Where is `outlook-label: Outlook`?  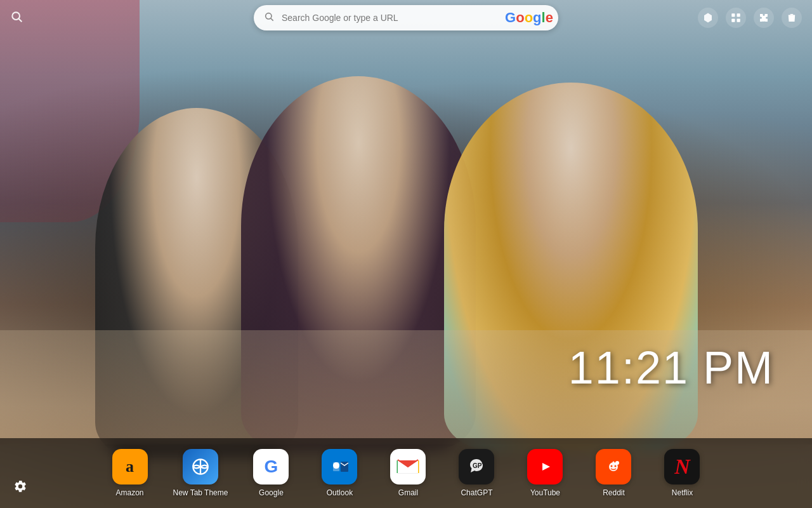 outlook-label: Outlook is located at coordinates (340, 493).